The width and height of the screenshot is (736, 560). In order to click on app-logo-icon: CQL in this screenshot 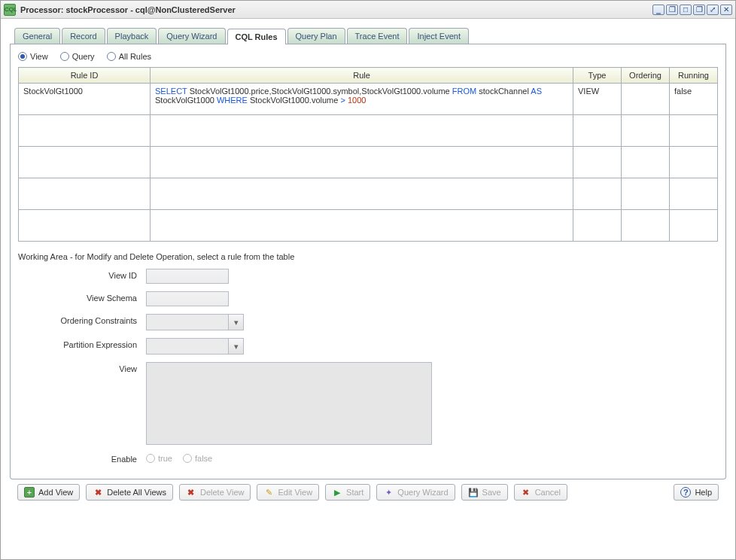, I will do `click(10, 10)`.